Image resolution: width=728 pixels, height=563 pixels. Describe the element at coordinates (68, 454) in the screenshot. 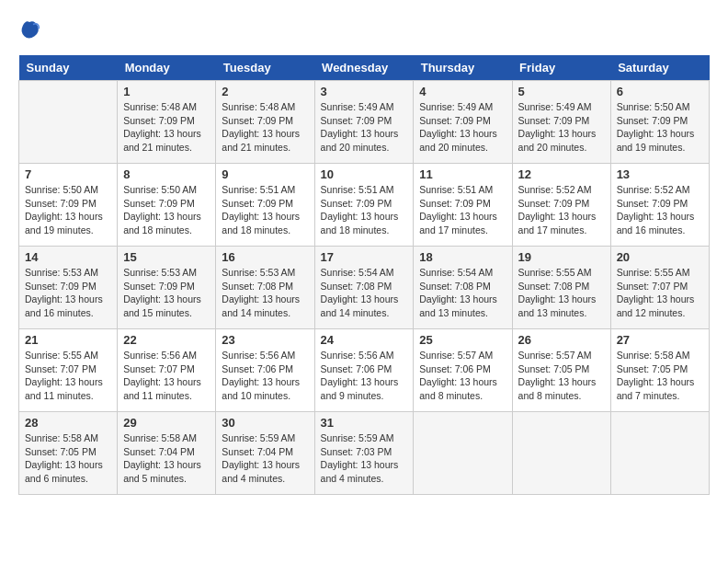

I see `calendar-cell: 28Sunrise: 5:58 AM Sunset: 7:05 PM Dayli…` at that location.